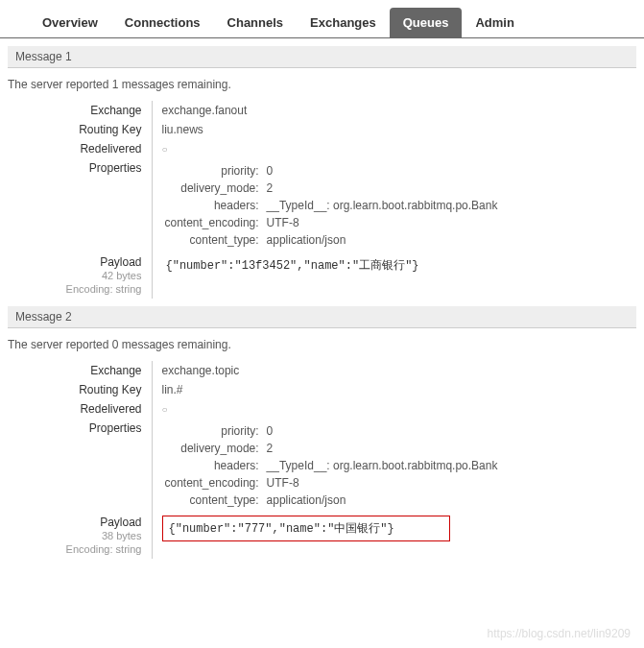  What do you see at coordinates (344, 23) in the screenshot?
I see `tab-exchanges: Exchanges` at bounding box center [344, 23].